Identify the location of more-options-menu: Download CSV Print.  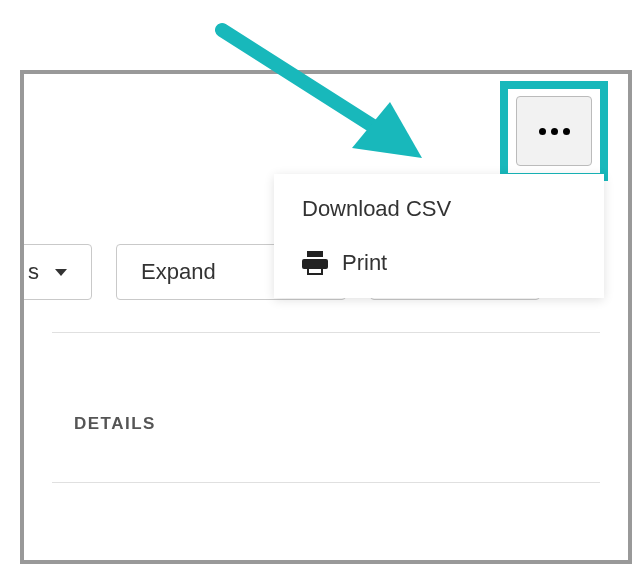
(439, 236).